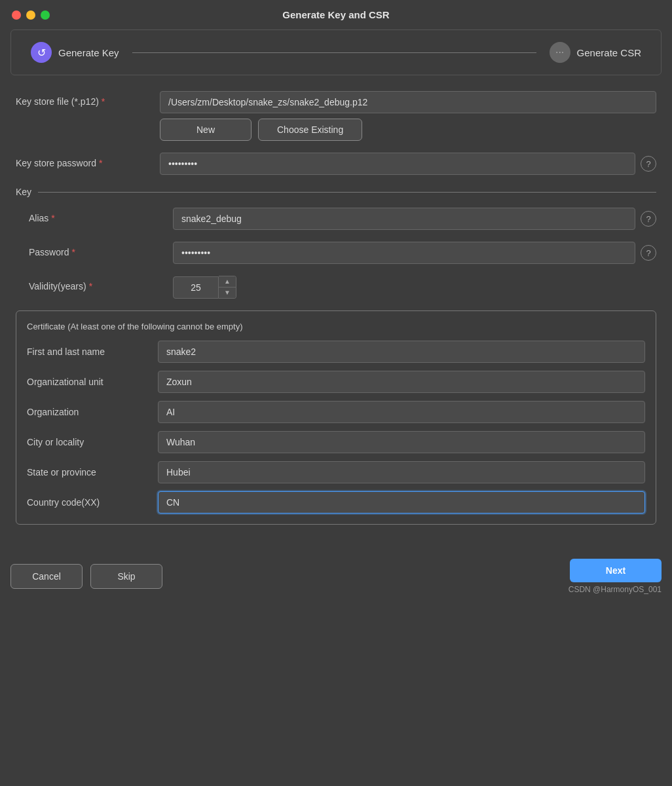 This screenshot has width=672, height=786. What do you see at coordinates (92, 352) in the screenshot?
I see `first-last-name-label: First and last name` at bounding box center [92, 352].